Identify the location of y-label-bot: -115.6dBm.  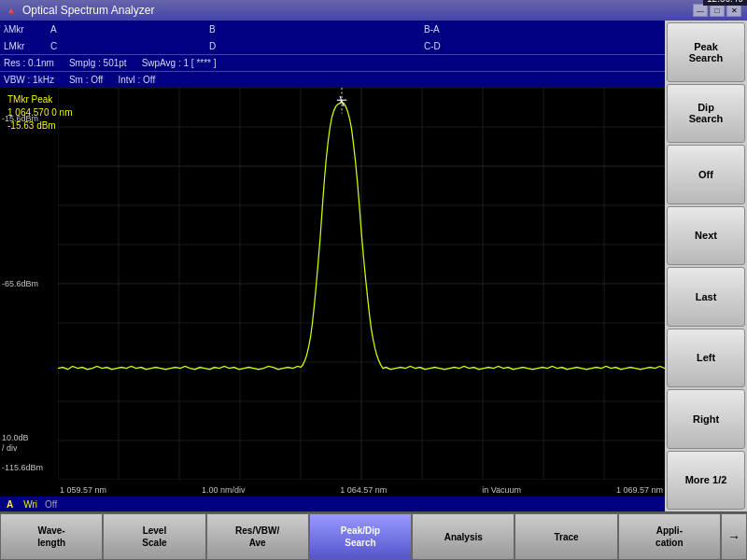
(22, 468).